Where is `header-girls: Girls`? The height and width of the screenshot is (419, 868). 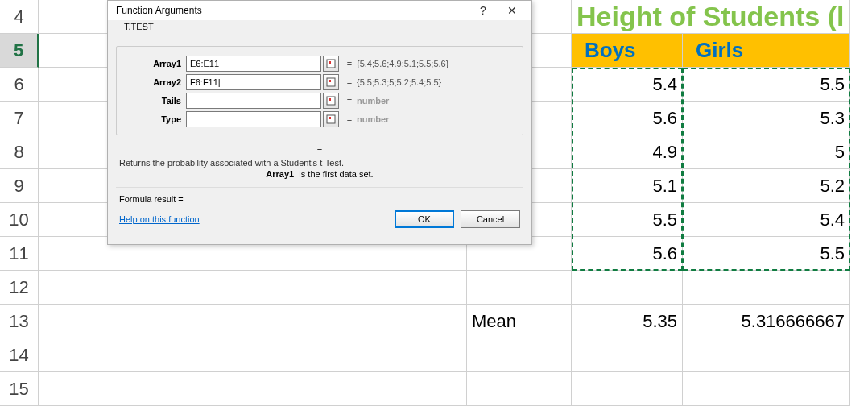
header-girls: Girls is located at coordinates (767, 51).